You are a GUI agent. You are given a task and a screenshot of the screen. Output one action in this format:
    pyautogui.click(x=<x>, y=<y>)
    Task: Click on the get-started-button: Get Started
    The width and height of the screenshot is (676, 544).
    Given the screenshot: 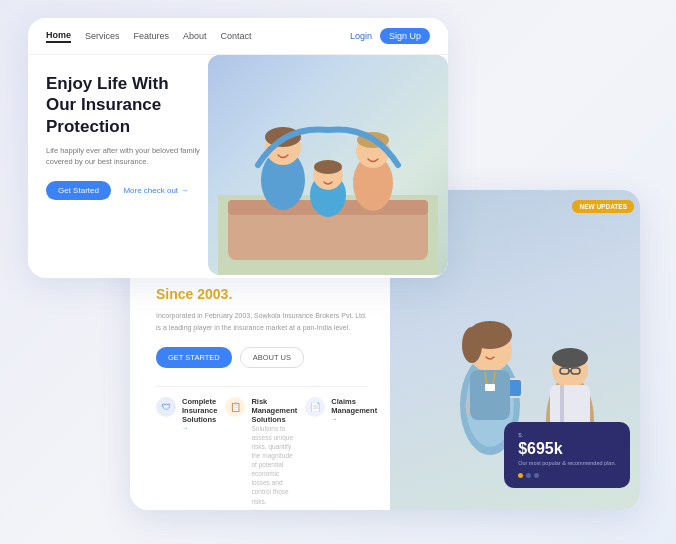 What is the action you would take?
    pyautogui.click(x=78, y=190)
    